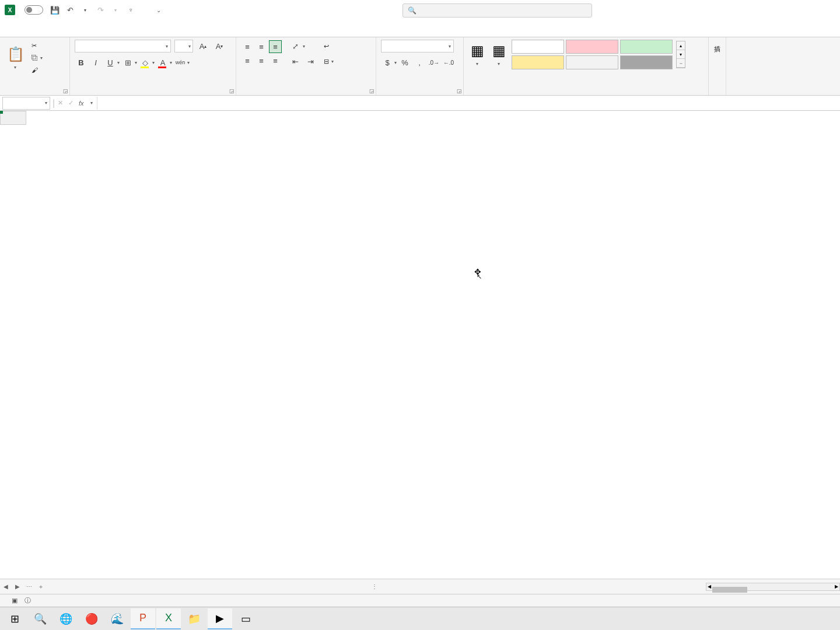 This screenshot has height=630, width=840. What do you see at coordinates (247, 61) in the screenshot?
I see `align-left-button: ≡` at bounding box center [247, 61].